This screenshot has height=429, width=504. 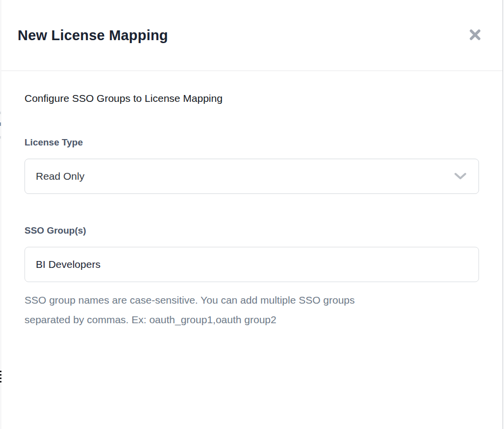 I want to click on modal-title: New License Mapping, so click(x=93, y=35).